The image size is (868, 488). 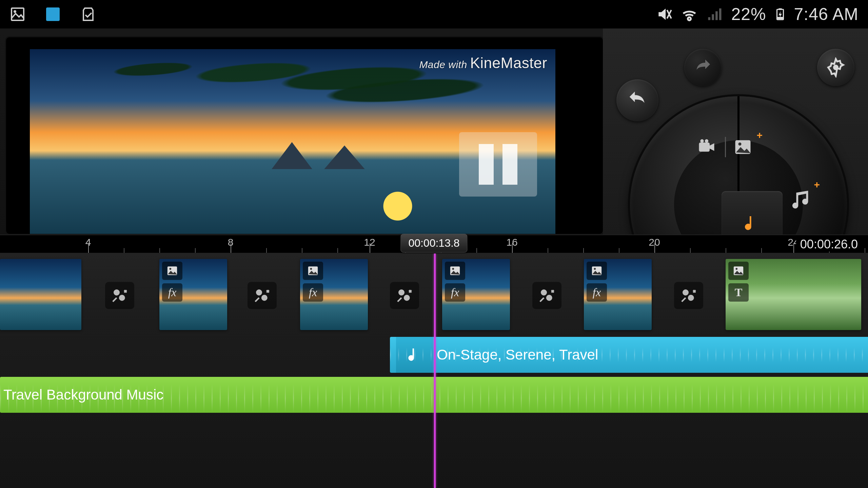 I want to click on ruler-tick-label: 20, so click(x=654, y=242).